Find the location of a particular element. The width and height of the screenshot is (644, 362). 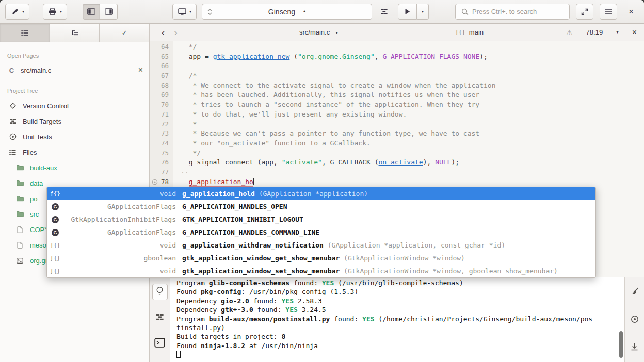

line-text: * Because we can't pass a pointer to any… is located at coordinates (326, 134).